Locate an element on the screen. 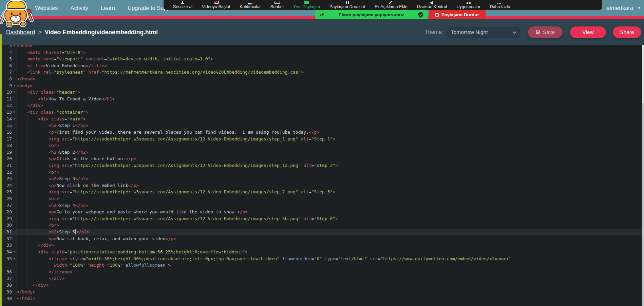 This screenshot has width=644, height=306. code-line: 24<p>Now click on the embed link</p> is located at coordinates (322, 186).